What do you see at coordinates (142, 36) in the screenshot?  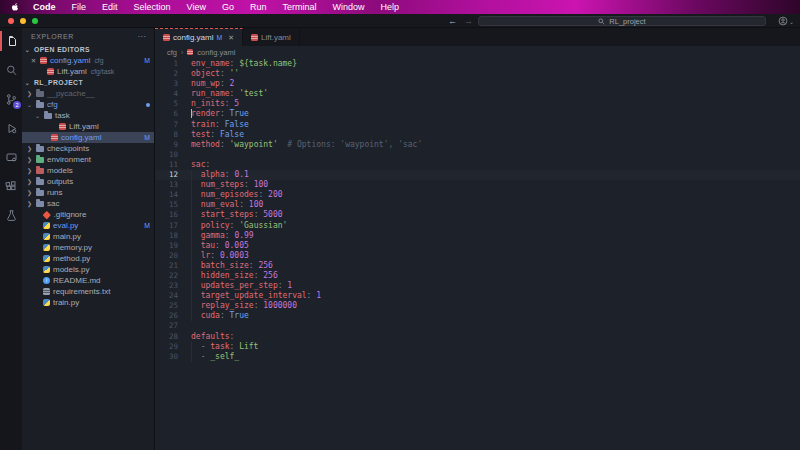 I see `explorer-actions-icon: ⋯` at bounding box center [142, 36].